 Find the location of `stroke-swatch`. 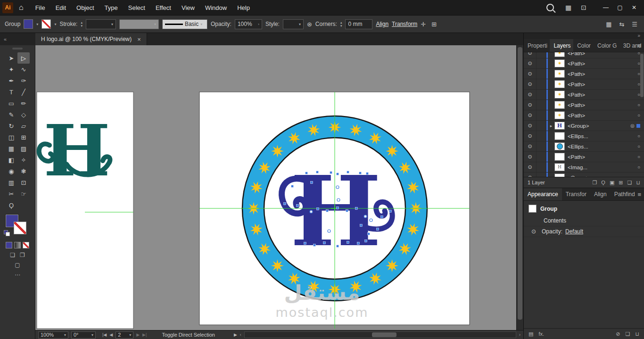

stroke-swatch is located at coordinates (20, 228).